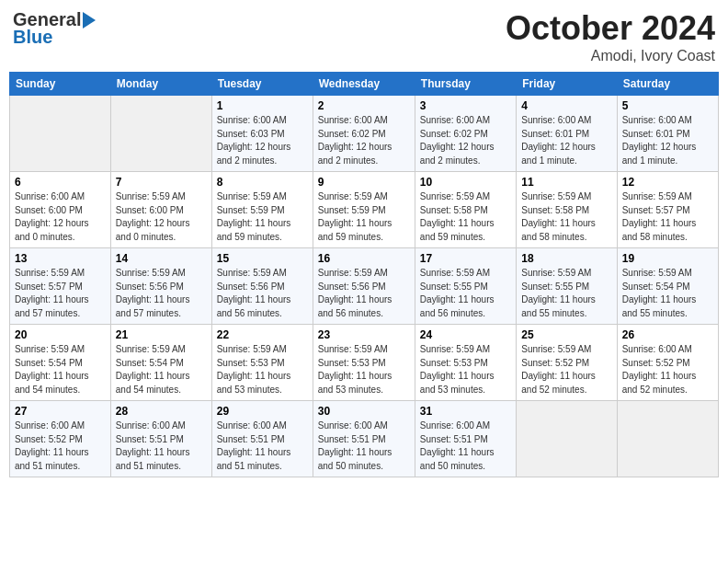 The height and width of the screenshot is (563, 728). What do you see at coordinates (364, 440) in the screenshot?
I see `calendar-cell: 30Sunrise: 6:00 AM Sunset: 5:51 PM Dayli…` at bounding box center [364, 440].